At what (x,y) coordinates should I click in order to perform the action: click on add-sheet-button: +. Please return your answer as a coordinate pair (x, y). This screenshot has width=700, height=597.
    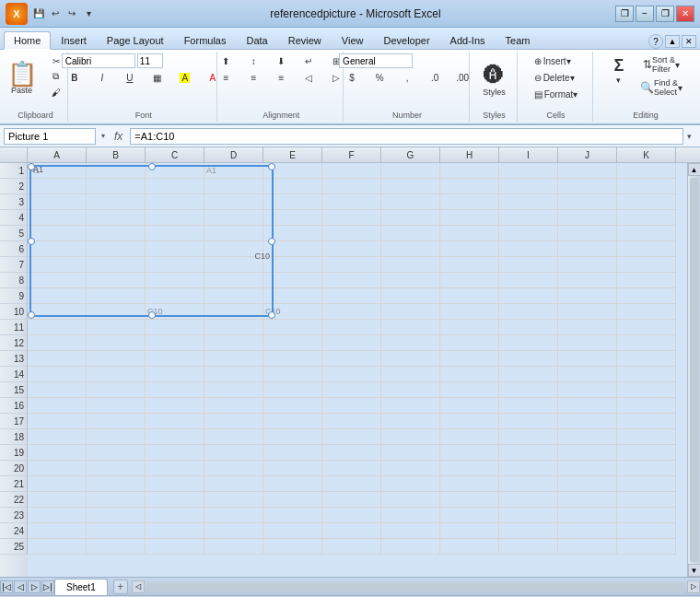
    Looking at the image, I should click on (121, 587).